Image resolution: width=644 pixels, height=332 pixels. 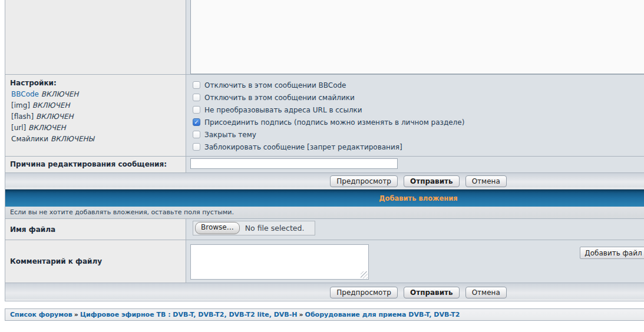 What do you see at coordinates (197, 85) in the screenshot?
I see `disable-bbcode-checkbox: ✓` at bounding box center [197, 85].